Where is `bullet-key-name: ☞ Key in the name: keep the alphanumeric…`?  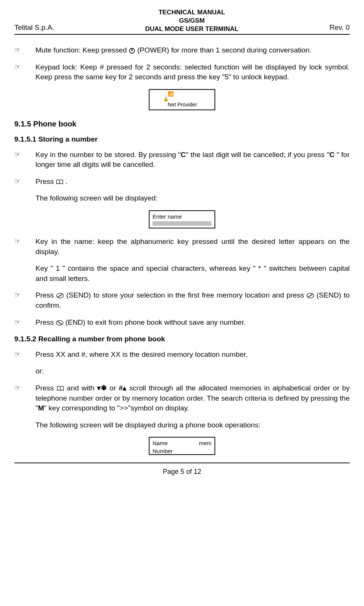
bullet-key-name: ☞ Key in the name: keep the alphanumeric… is located at coordinates (182, 260).